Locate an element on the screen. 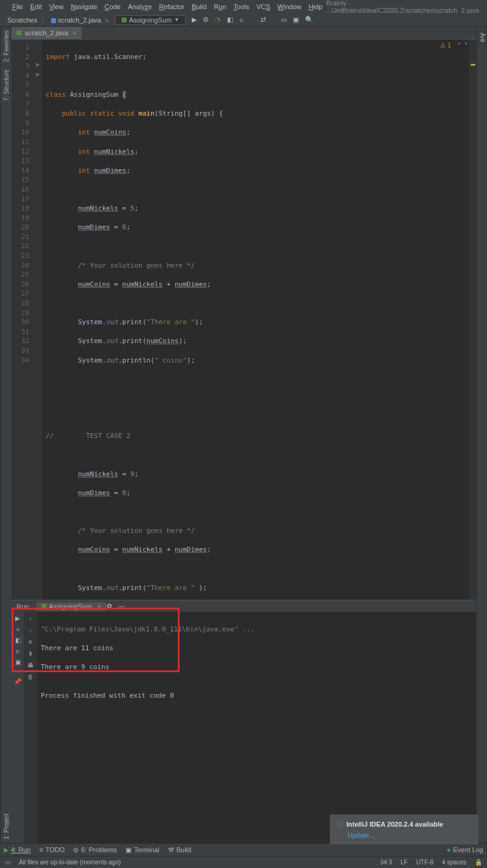 The image size is (487, 868). window-title: Brainly - ...\JetBrains\IdeaIC2020.2\scr… is located at coordinates (403, 7).